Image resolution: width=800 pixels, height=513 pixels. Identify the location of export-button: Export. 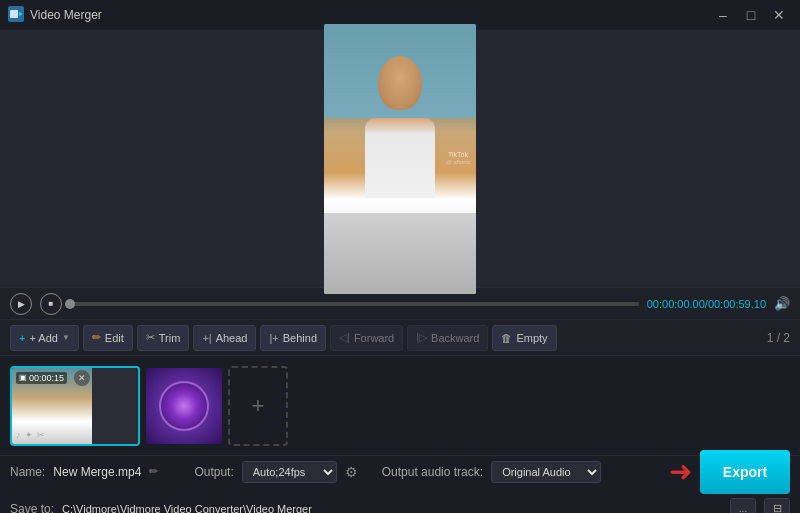
(745, 472).